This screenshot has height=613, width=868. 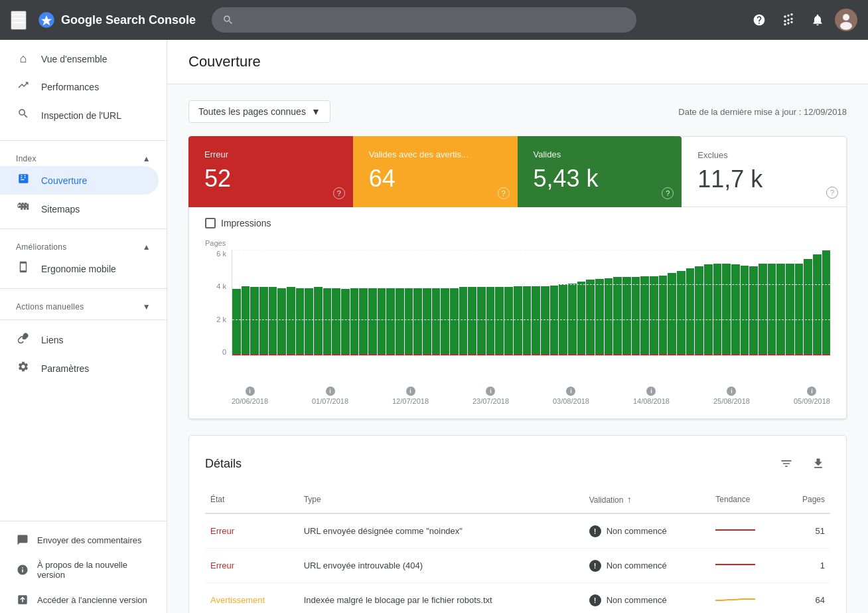 What do you see at coordinates (80, 340) in the screenshot?
I see `sidebar-item-liens: Liens` at bounding box center [80, 340].